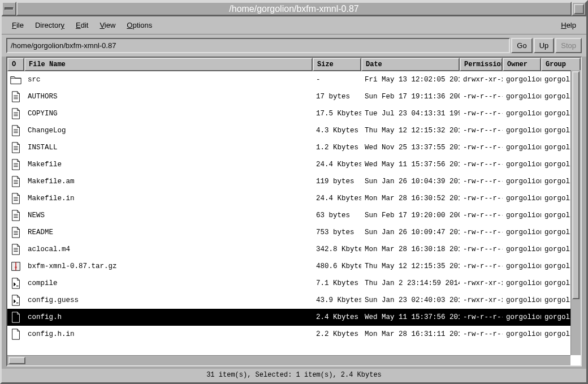  Describe the element at coordinates (410, 80) in the screenshot. I see `file-date: Fri May 13 12:02:05 2016` at that location.